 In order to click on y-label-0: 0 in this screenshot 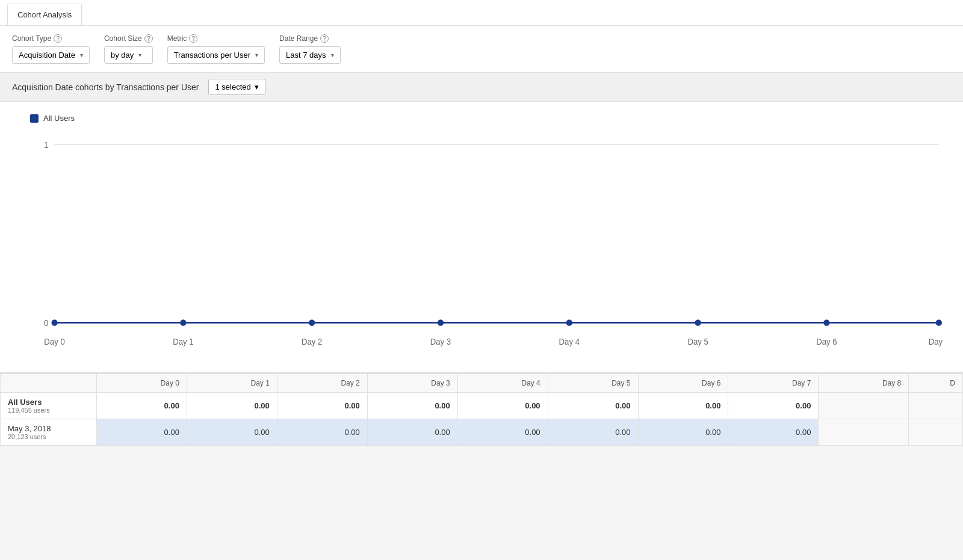, I will do `click(46, 322)`.